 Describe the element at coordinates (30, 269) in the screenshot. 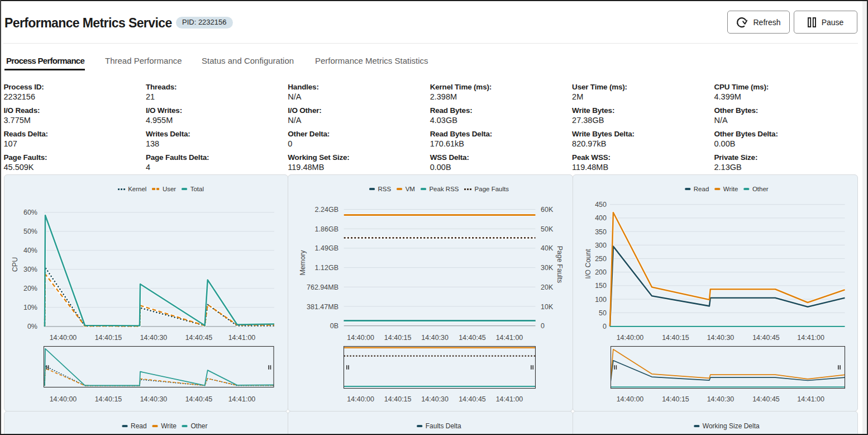

I see `svg-text: 30%` at that location.